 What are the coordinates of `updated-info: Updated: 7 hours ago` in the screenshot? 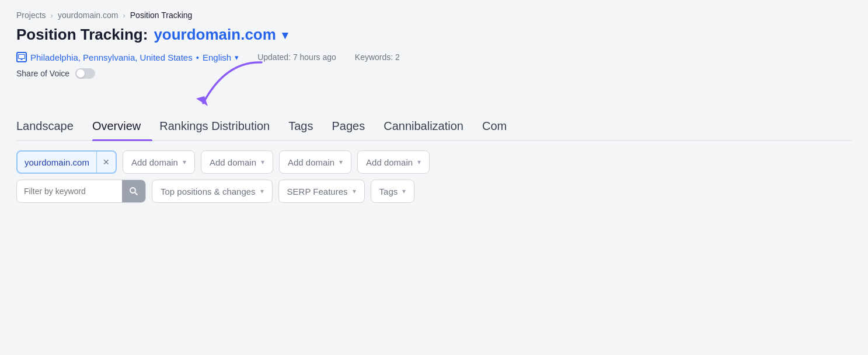 It's located at (297, 57).